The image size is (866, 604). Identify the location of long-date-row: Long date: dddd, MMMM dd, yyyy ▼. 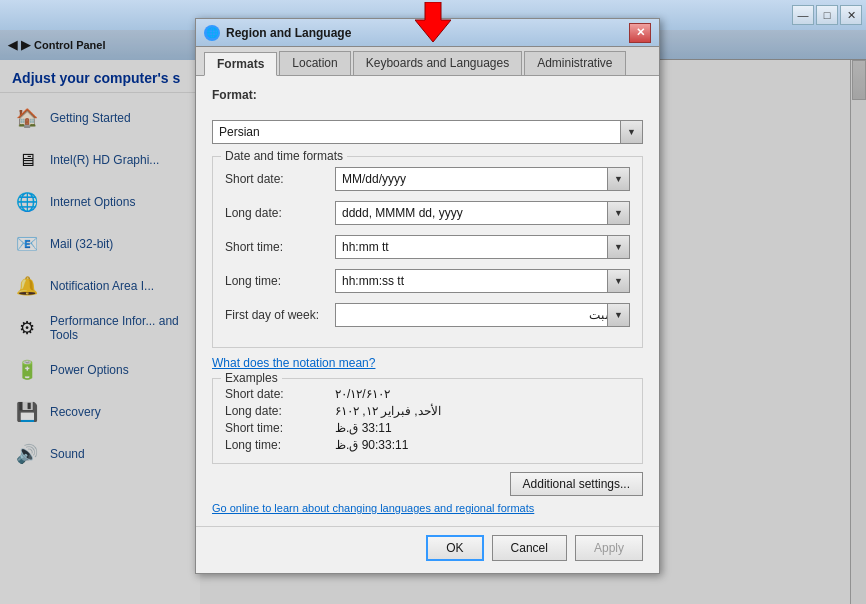
(428, 213).